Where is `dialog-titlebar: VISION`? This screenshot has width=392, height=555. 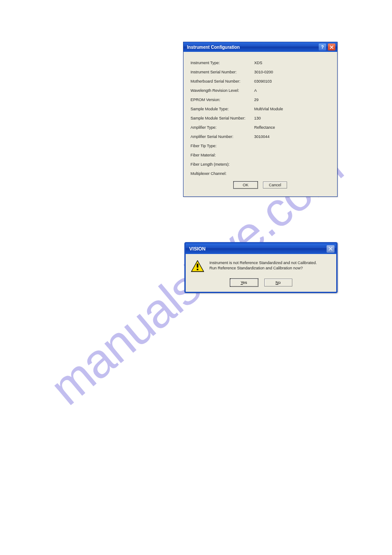 dialog-titlebar: VISION is located at coordinates (261, 249).